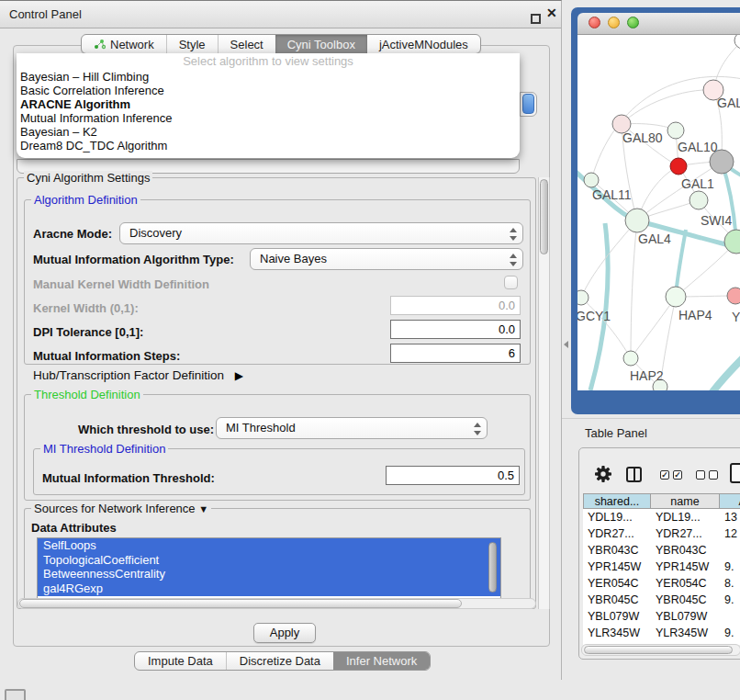 The height and width of the screenshot is (700, 740). What do you see at coordinates (595, 22) in the screenshot?
I see `close-traffic-light` at bounding box center [595, 22].